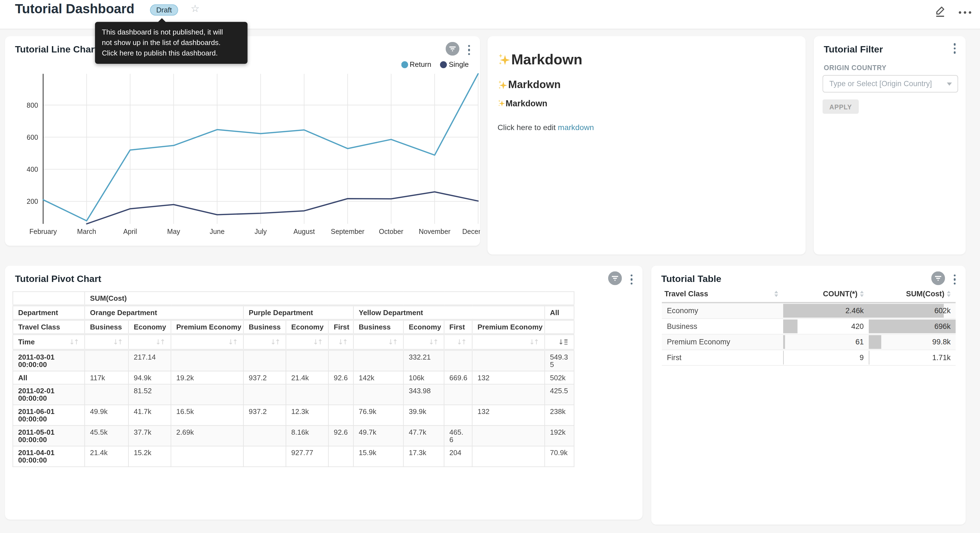 Image resolution: width=980 pixels, height=533 pixels. Describe the element at coordinates (150, 378) in the screenshot. I see `pivot-cell: 94.9k` at that location.